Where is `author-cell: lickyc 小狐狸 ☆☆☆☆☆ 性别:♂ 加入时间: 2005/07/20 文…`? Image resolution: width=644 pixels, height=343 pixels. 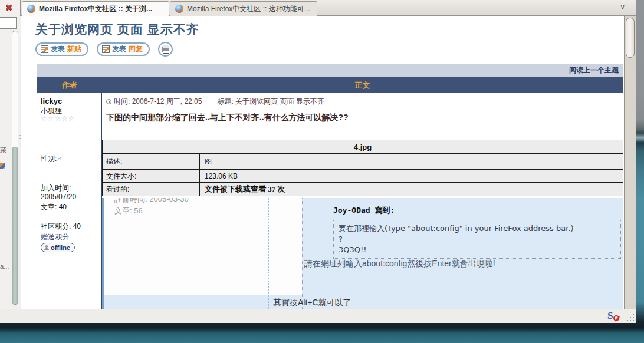 author-cell: lickyc 小狐狸 ☆☆☆☆☆ 性别:♂ 加入时间: 2005/07/20 文… is located at coordinates (70, 201).